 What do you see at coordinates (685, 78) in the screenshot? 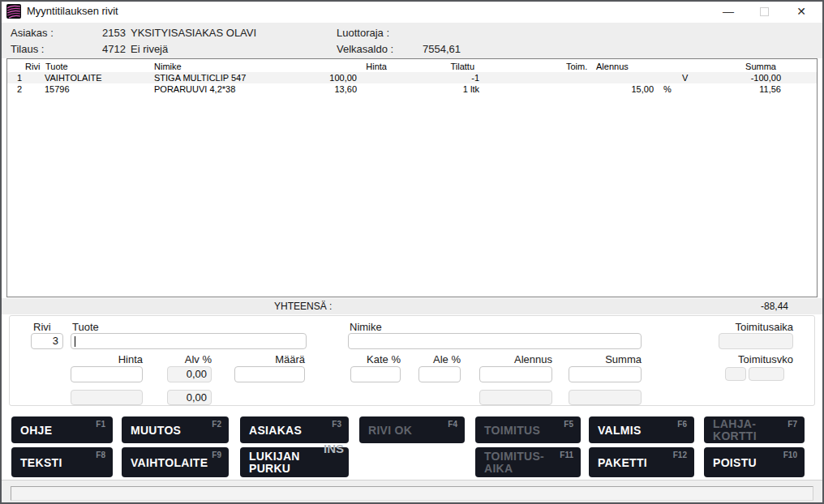
I see `cell-flag: V` at bounding box center [685, 78].